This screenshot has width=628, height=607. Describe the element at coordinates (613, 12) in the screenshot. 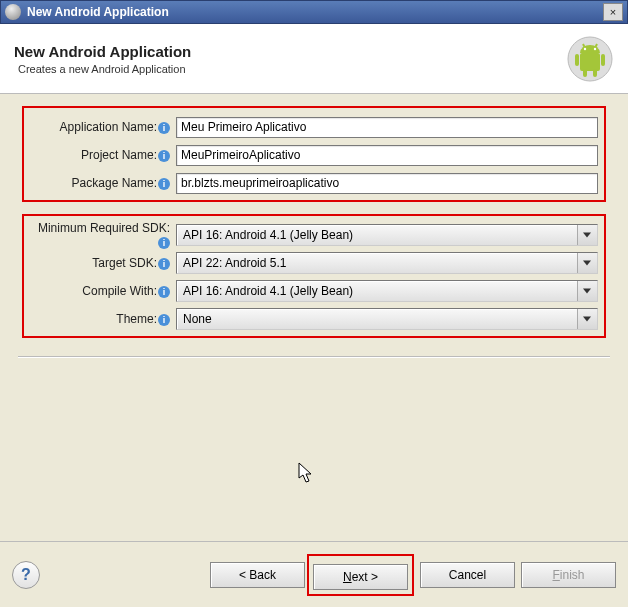

I see `close-icon: ×` at that location.